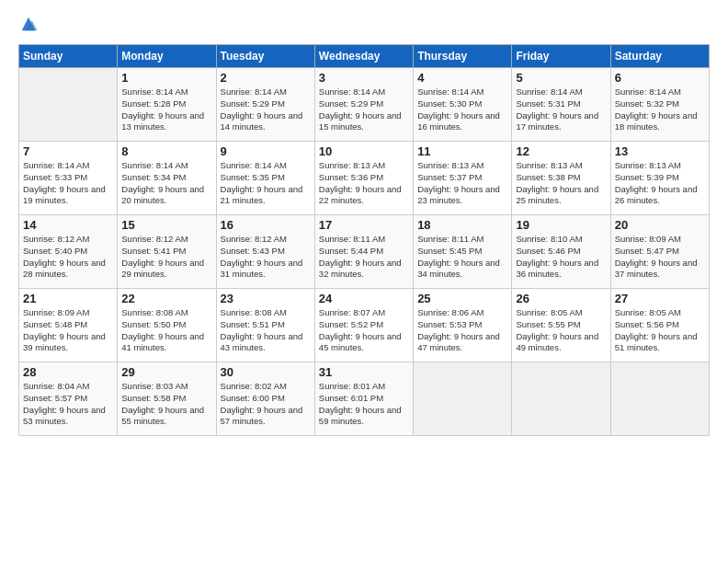 This screenshot has width=728, height=563. Describe the element at coordinates (557, 329) in the screenshot. I see `day-detail: Sunrise: 8:05 AMSunset: 5:55 PMDaylight:…` at that location.